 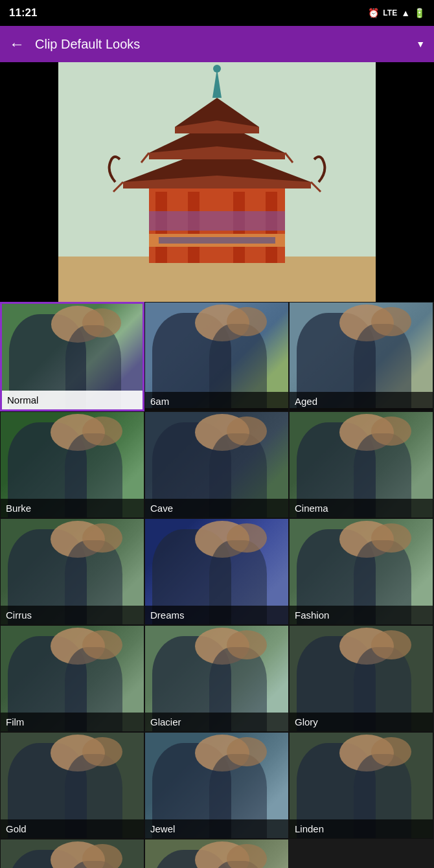 I want to click on filter-item-gold: Gold, so click(x=73, y=785).